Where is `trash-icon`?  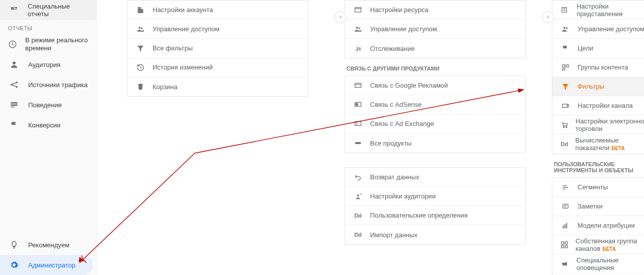 trash-icon is located at coordinates (140, 87).